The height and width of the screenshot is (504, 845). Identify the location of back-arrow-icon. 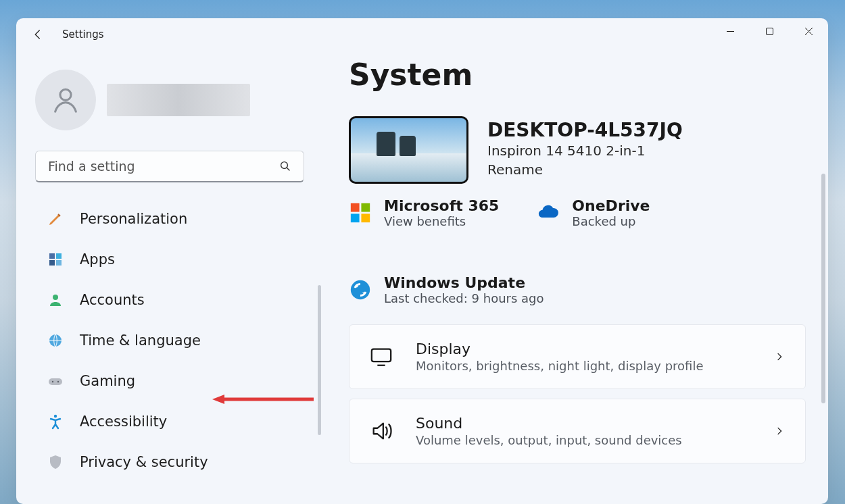
(38, 34).